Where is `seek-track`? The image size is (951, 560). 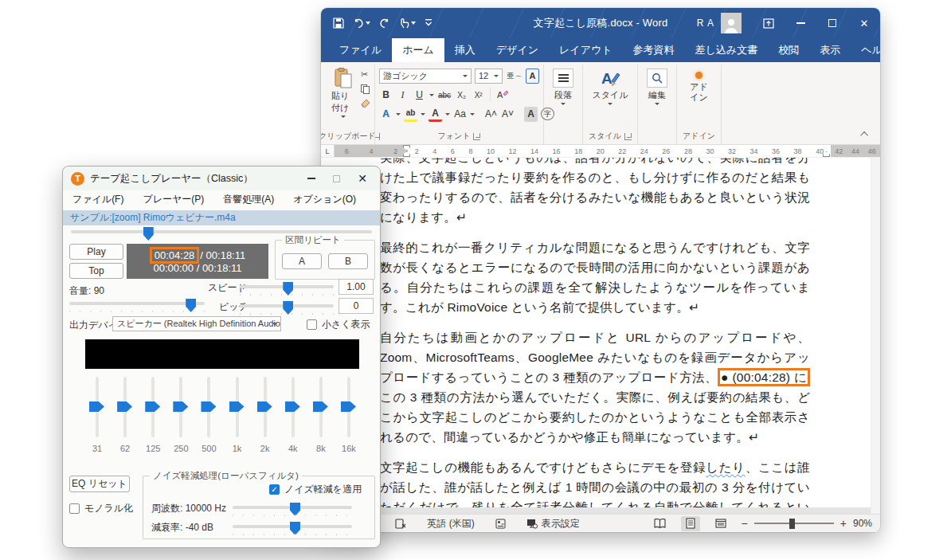 seek-track is located at coordinates (221, 232).